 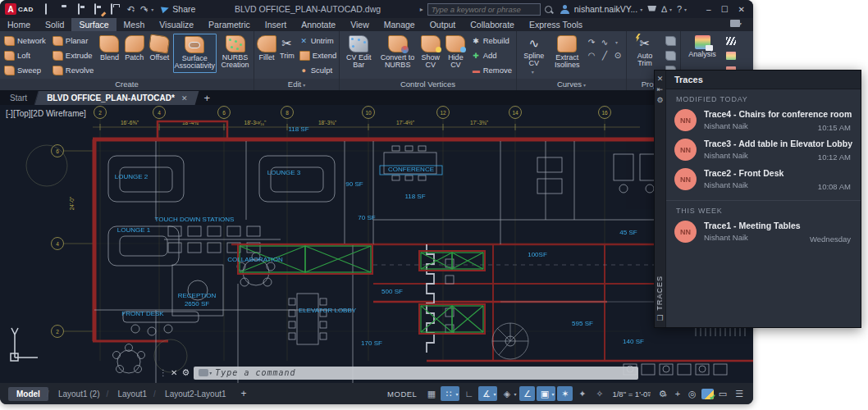 I want to click on show-cv-button: Show CV, so click(x=432, y=52).